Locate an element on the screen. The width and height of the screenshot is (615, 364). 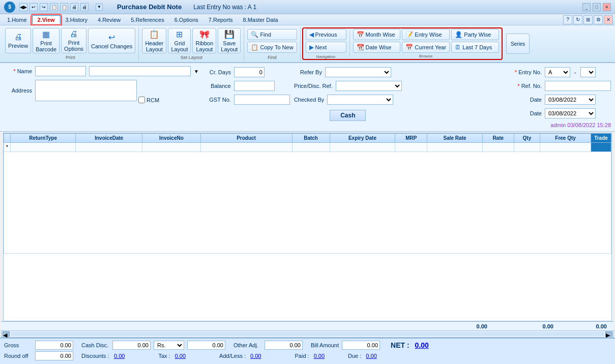
menu-history: 3.History is located at coordinates (76, 20).